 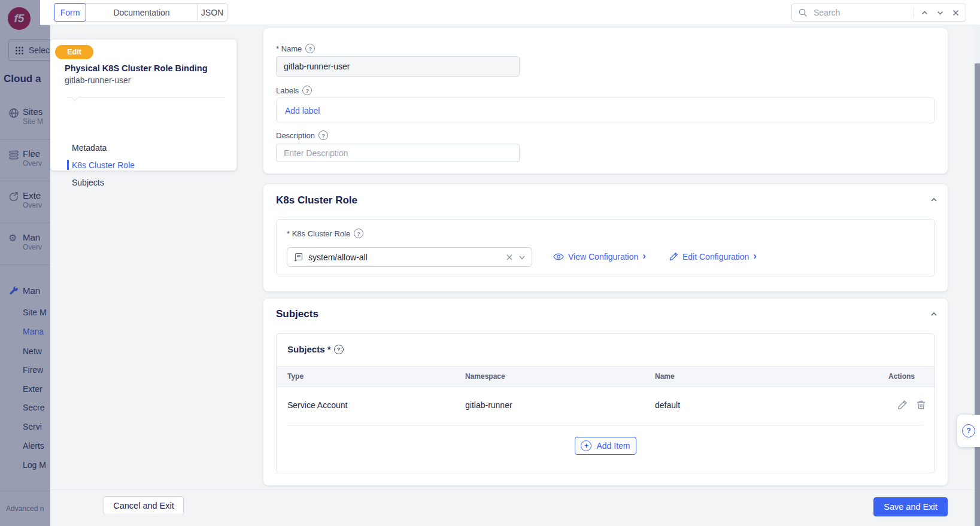 What do you see at coordinates (294, 90) in the screenshot?
I see `labels-field-label: Labels` at bounding box center [294, 90].